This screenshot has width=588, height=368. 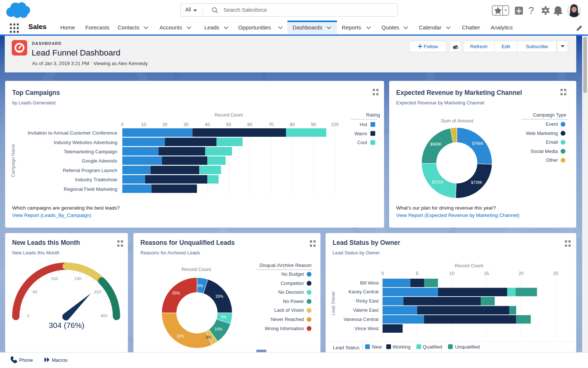 What do you see at coordinates (271, 125) in the screenshot?
I see `svg-text: 70` at bounding box center [271, 125].